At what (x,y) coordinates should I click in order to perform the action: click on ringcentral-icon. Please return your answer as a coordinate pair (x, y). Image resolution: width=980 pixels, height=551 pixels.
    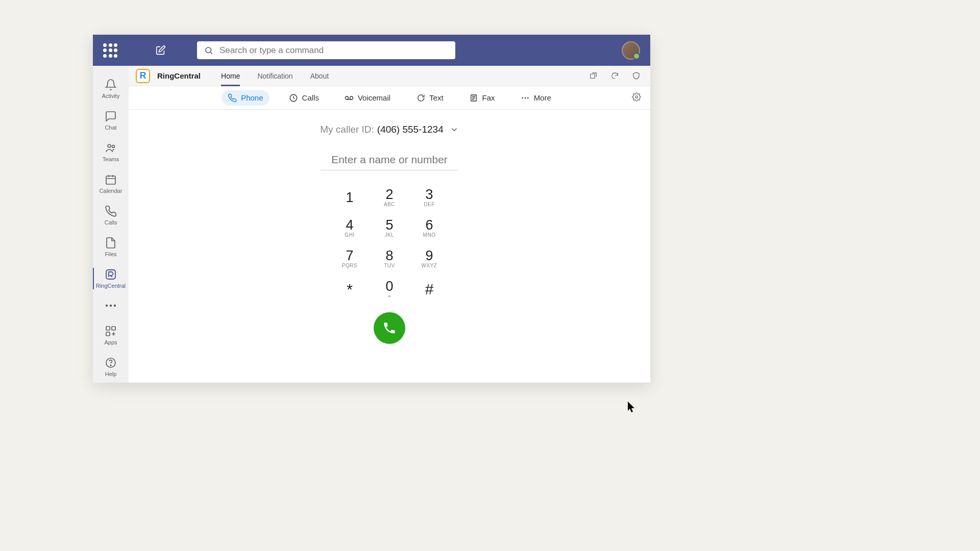
    Looking at the image, I should click on (111, 274).